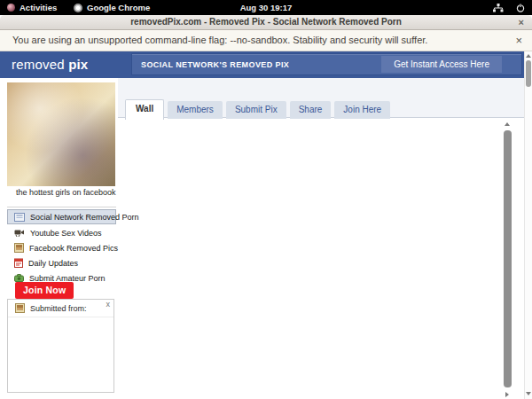 The height and width of the screenshot is (399, 532). I want to click on scroll-up-icon, so click(507, 124).